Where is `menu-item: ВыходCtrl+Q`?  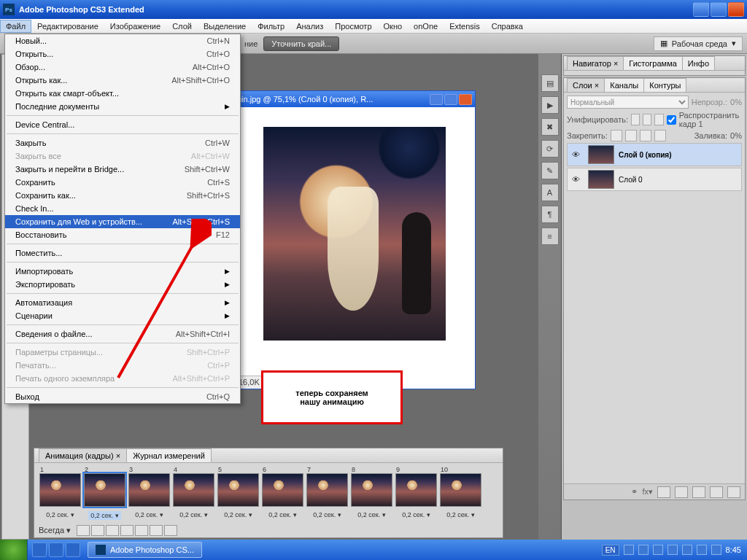
menu-item: ВыходCtrl+Q is located at coordinates (123, 397).